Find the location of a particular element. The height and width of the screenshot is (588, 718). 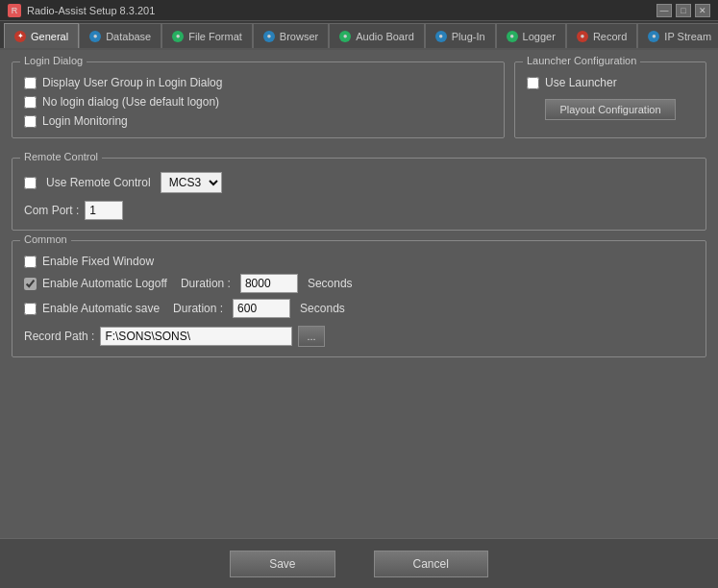

auto-logoff-duration-input is located at coordinates (269, 283).